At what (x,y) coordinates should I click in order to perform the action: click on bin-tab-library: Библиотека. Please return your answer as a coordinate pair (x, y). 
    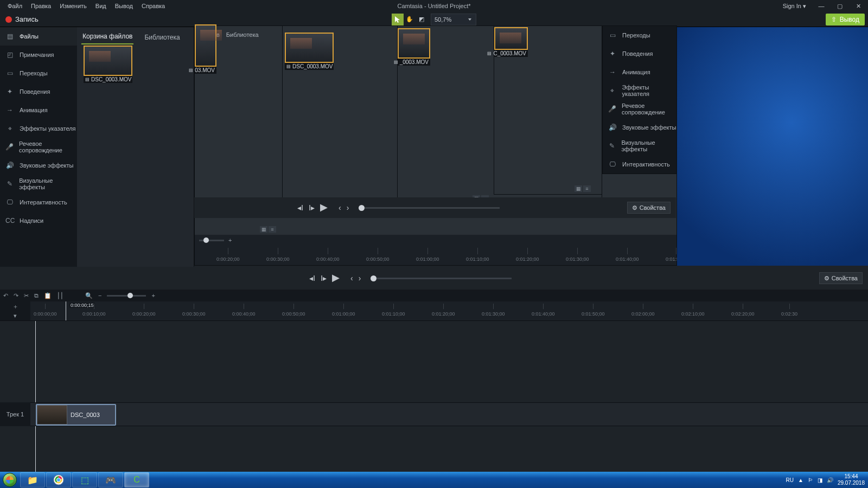
    Looking at the image, I should click on (162, 37).